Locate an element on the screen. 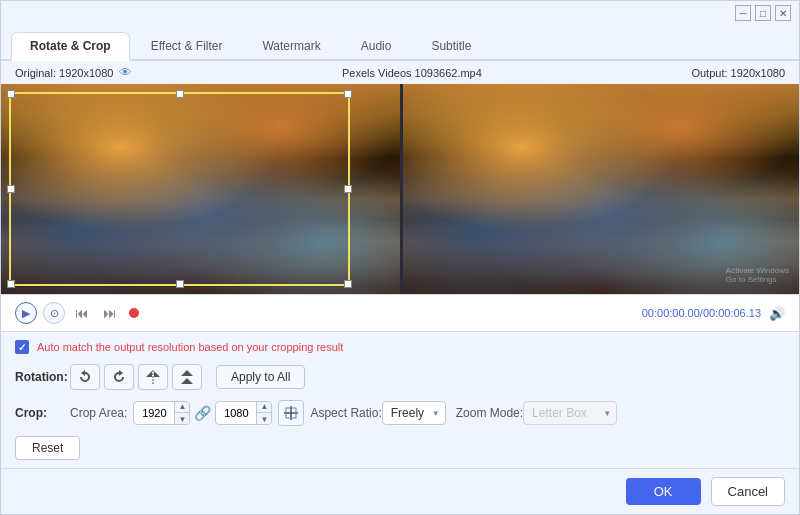  eye-icon: 👁 is located at coordinates (126, 72).